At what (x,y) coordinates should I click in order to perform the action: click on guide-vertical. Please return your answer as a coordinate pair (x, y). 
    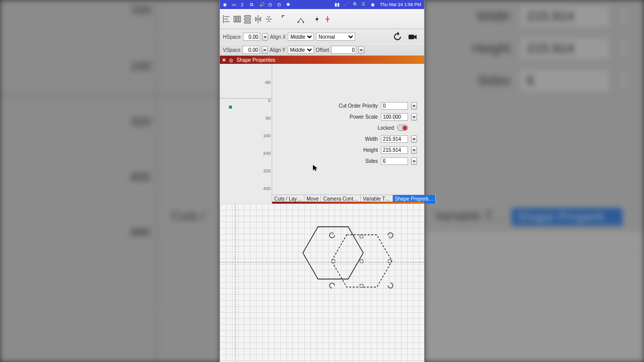
    Looking at the image, I should click on (235, 283).